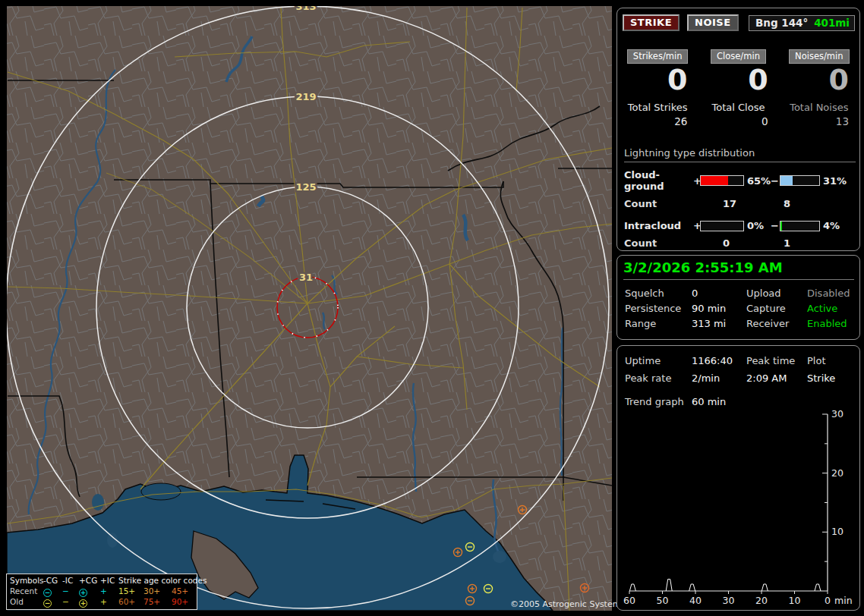  What do you see at coordinates (834, 361) in the screenshot?
I see `plot-label: Plot` at bounding box center [834, 361].